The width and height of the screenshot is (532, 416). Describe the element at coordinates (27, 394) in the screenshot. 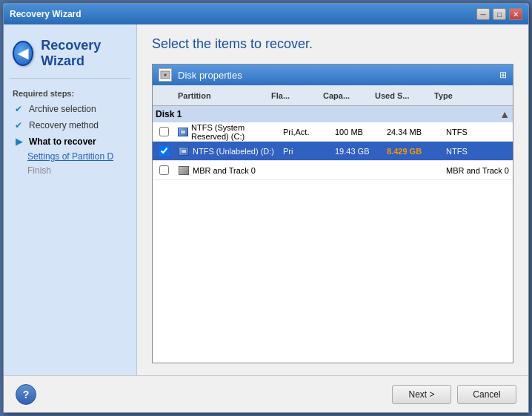

I see `help-icon: ?` at that location.